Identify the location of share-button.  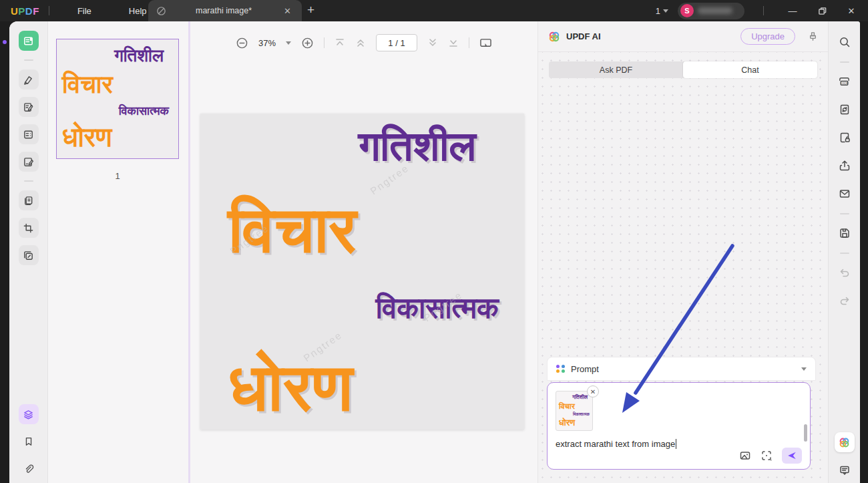
(845, 166).